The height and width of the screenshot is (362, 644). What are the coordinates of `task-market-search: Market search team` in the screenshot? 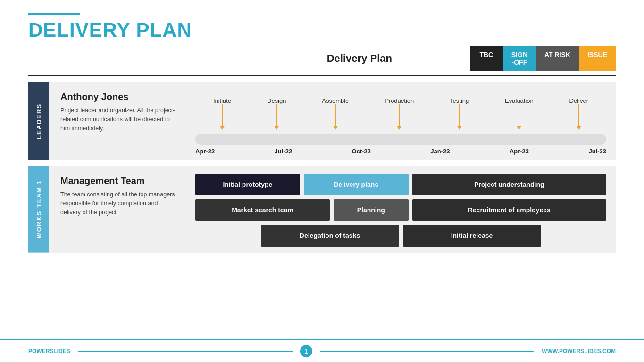 It's located at (262, 210).